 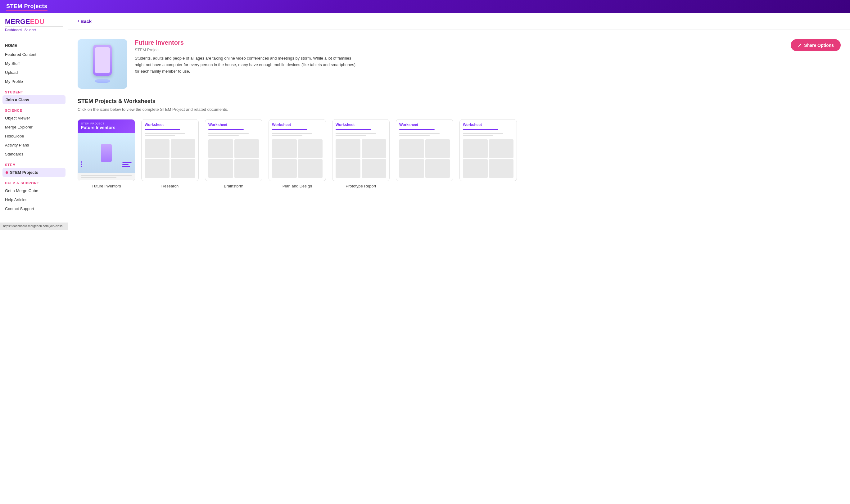 What do you see at coordinates (34, 127) in the screenshot?
I see `sidebar-item-merge-explorer: Merge Explorer` at bounding box center [34, 127].